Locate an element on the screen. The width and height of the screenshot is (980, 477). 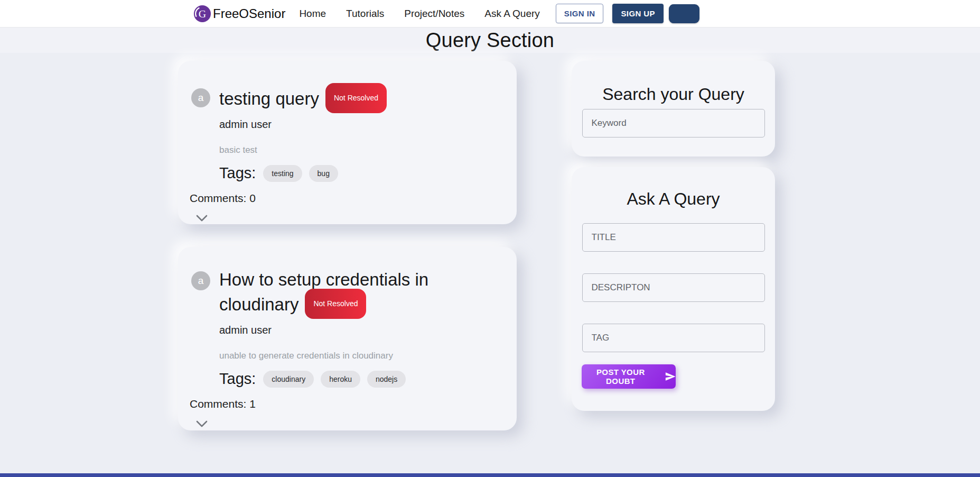
nav-item-project-notes: Project/Notes is located at coordinates (434, 14).